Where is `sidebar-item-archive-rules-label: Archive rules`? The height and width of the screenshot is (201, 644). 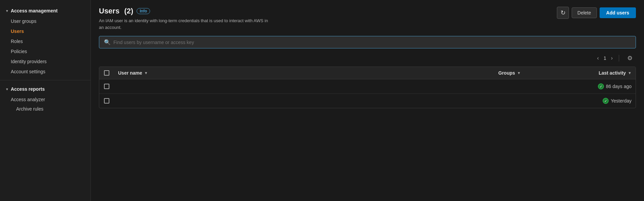 sidebar-item-archive-rules-label: Archive rules is located at coordinates (30, 109).